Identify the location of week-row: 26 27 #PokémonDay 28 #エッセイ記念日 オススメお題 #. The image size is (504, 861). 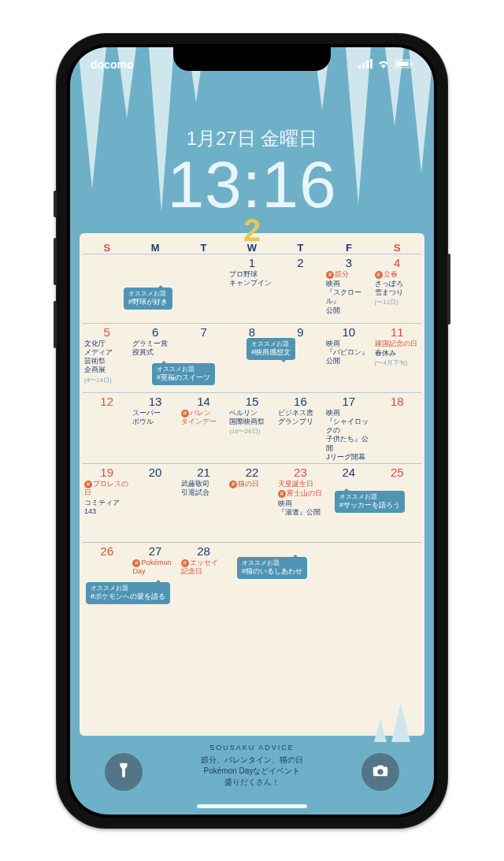
(252, 580).